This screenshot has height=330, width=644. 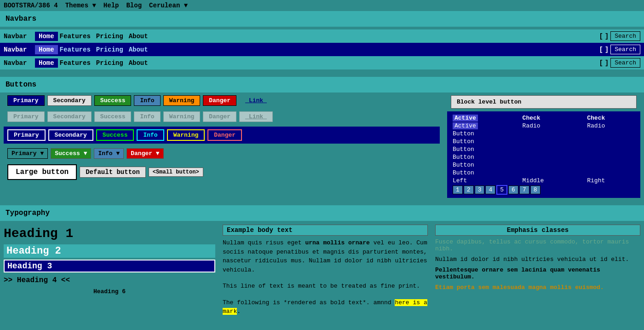 I want to click on cerulean-menu: Cerulean, so click(x=168, y=6).